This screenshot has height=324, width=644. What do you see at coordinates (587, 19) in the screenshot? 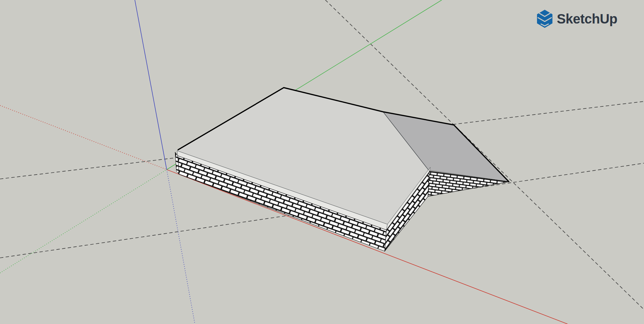
I see `sketchup-logo-text: SketchUp` at bounding box center [587, 19].